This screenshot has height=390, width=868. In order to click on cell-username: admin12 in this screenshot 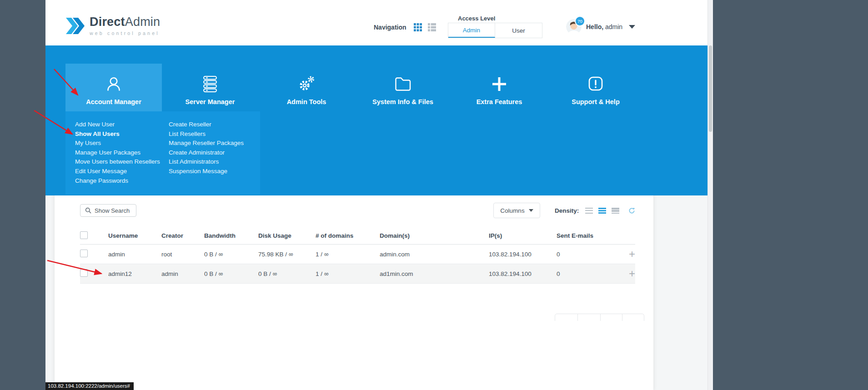, I will do `click(135, 274)`.